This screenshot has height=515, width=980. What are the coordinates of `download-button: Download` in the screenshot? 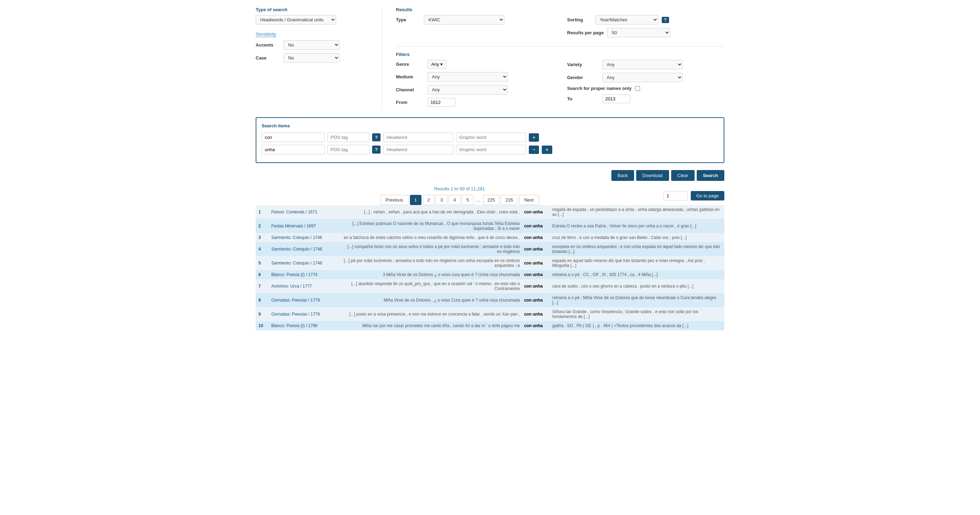 It's located at (653, 175).